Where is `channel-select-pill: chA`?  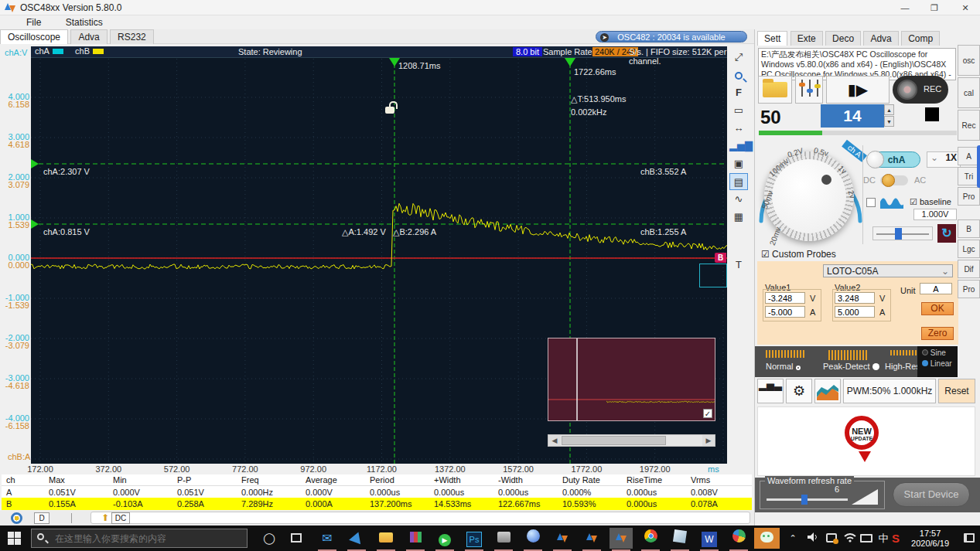 channel-select-pill: chA is located at coordinates (896, 159).